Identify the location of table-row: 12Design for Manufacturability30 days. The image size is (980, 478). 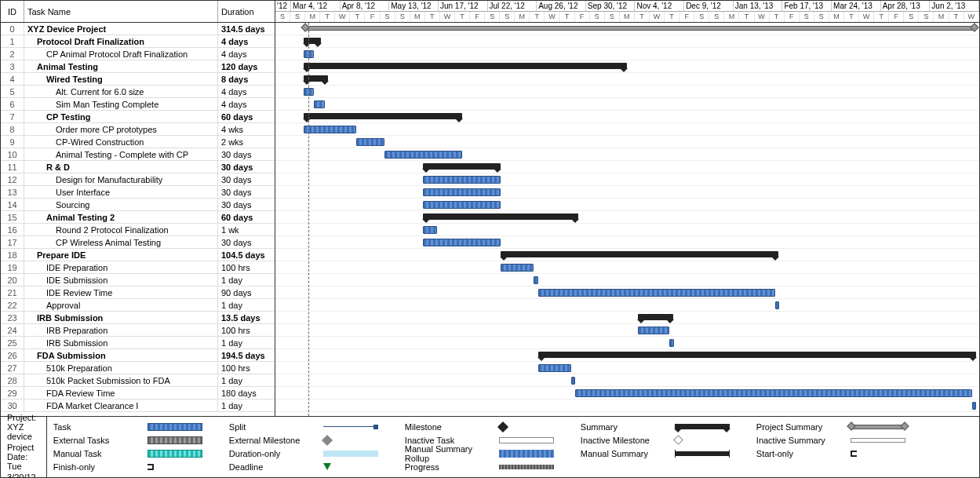
(138, 180).